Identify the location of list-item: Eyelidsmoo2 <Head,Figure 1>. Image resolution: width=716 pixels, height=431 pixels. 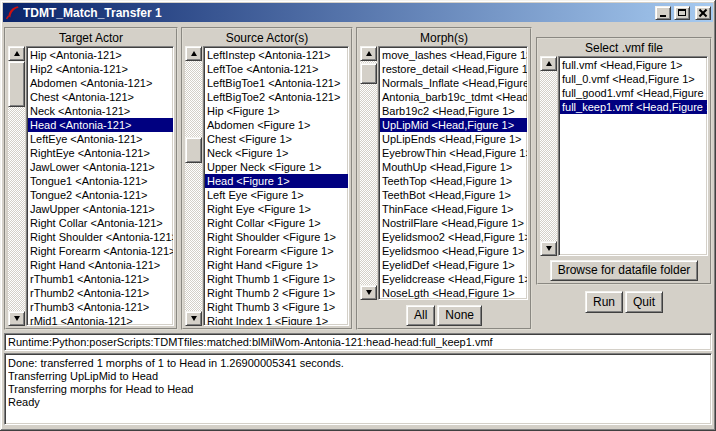
(454, 237).